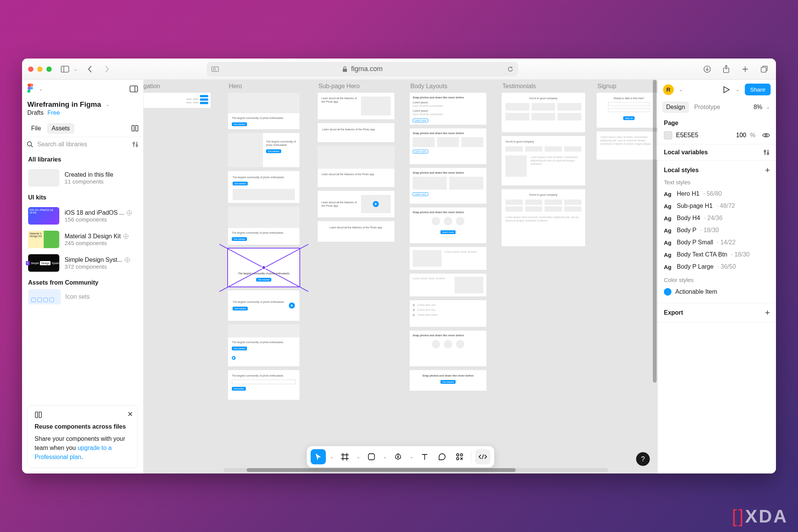 The width and height of the screenshot is (798, 532). Describe the element at coordinates (717, 267) in the screenshot. I see `text-style-item: AgBody P Large· 36/50` at that location.